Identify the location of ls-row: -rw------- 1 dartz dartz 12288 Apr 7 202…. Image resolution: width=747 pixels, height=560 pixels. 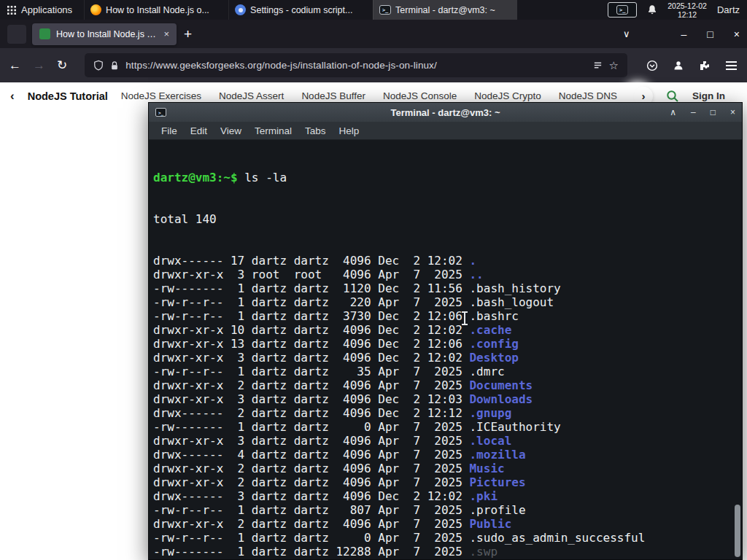
(448, 551).